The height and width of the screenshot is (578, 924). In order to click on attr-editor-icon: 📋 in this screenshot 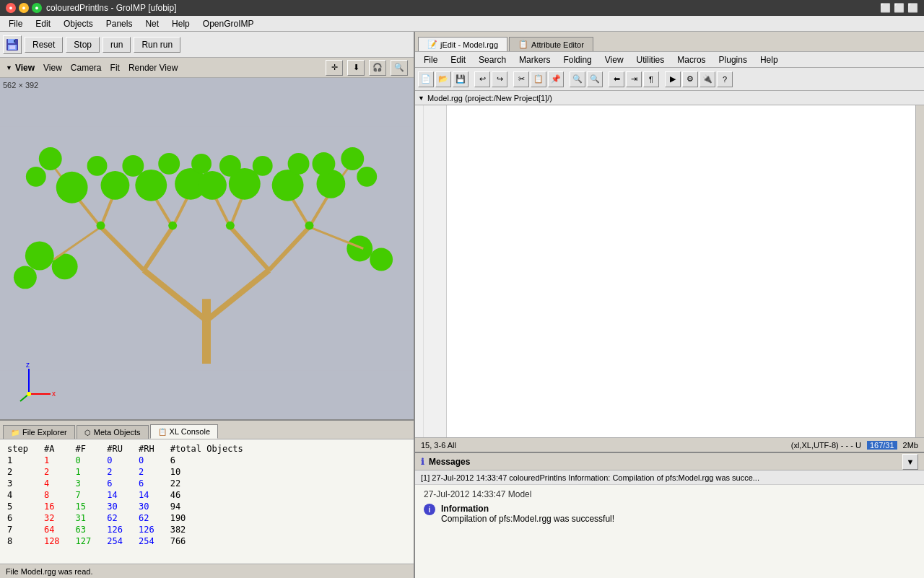, I will do `click(523, 45)`.